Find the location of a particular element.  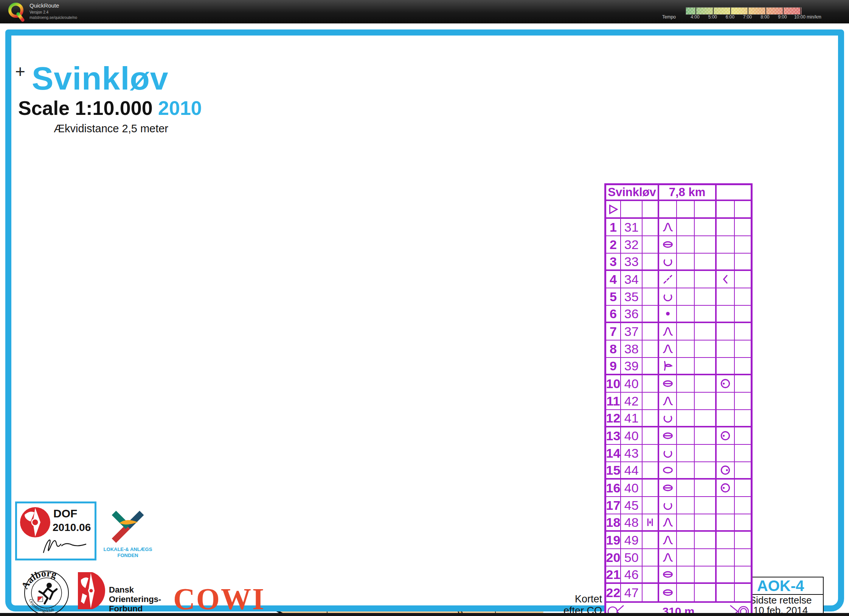

depression-symbol-icon is located at coordinates (668, 505).